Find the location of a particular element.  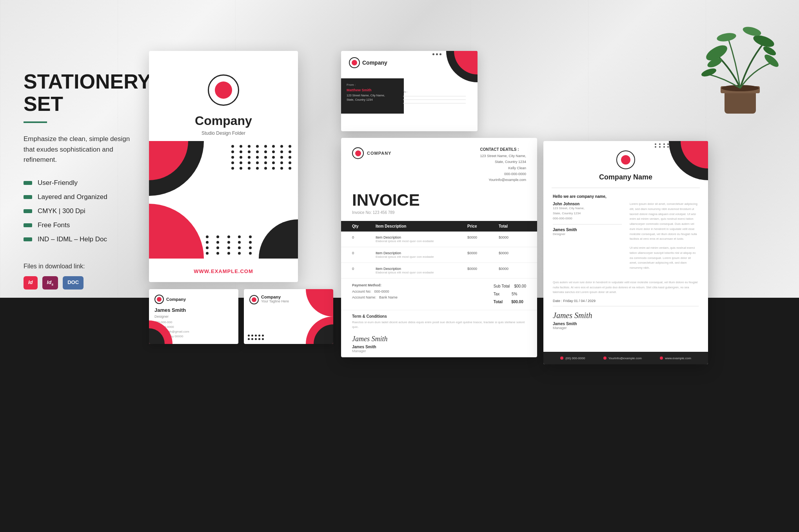

inv-circle is located at coordinates (358, 153).